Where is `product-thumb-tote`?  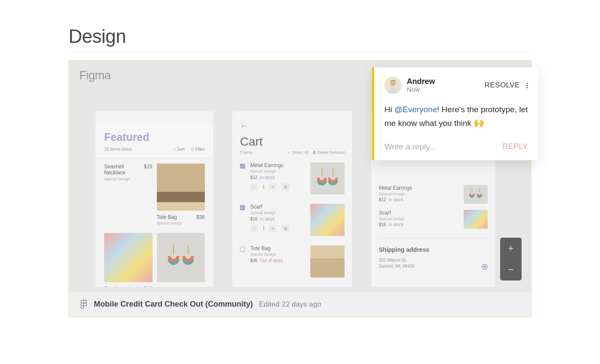 product-thumb-tote is located at coordinates (181, 187).